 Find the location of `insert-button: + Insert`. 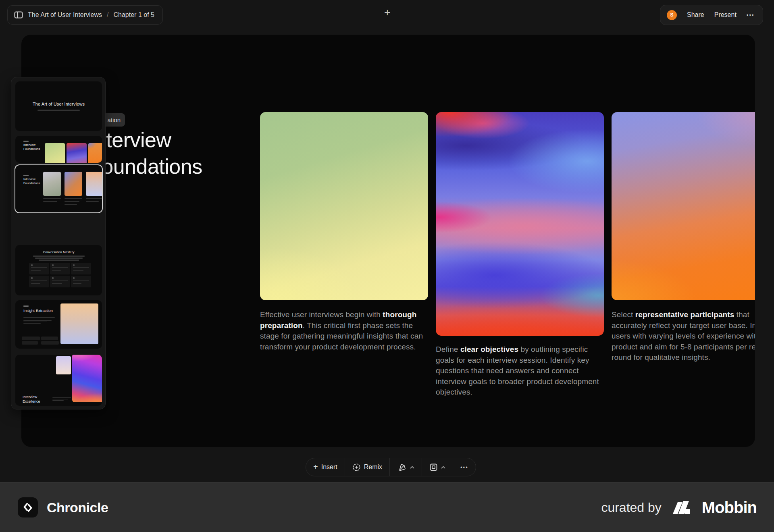

insert-button: + Insert is located at coordinates (325, 467).